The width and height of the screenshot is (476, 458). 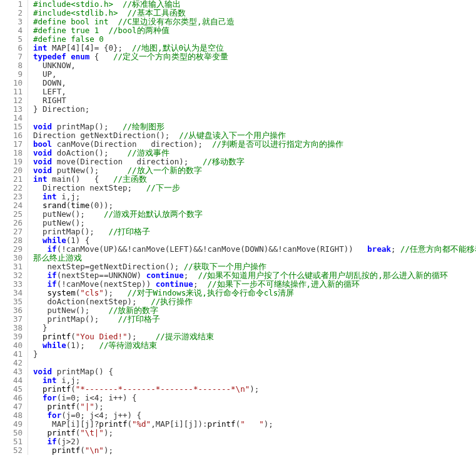 I want to click on code-line: UP,, so click(x=255, y=74).